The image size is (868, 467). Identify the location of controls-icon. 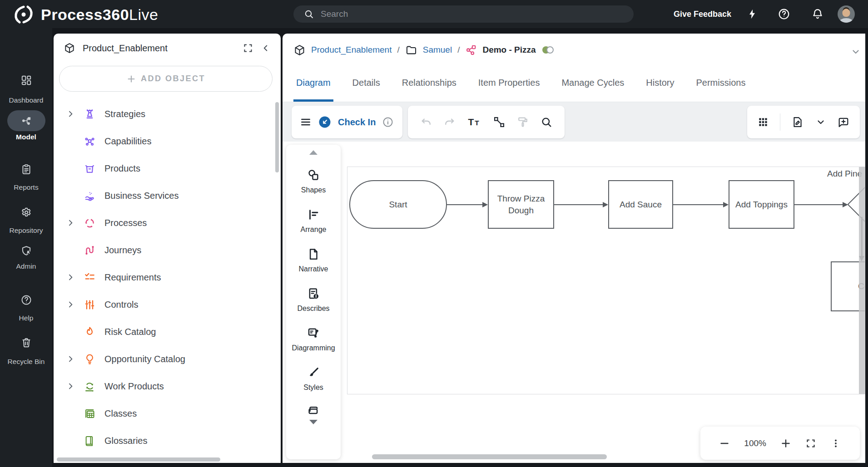
(89, 305).